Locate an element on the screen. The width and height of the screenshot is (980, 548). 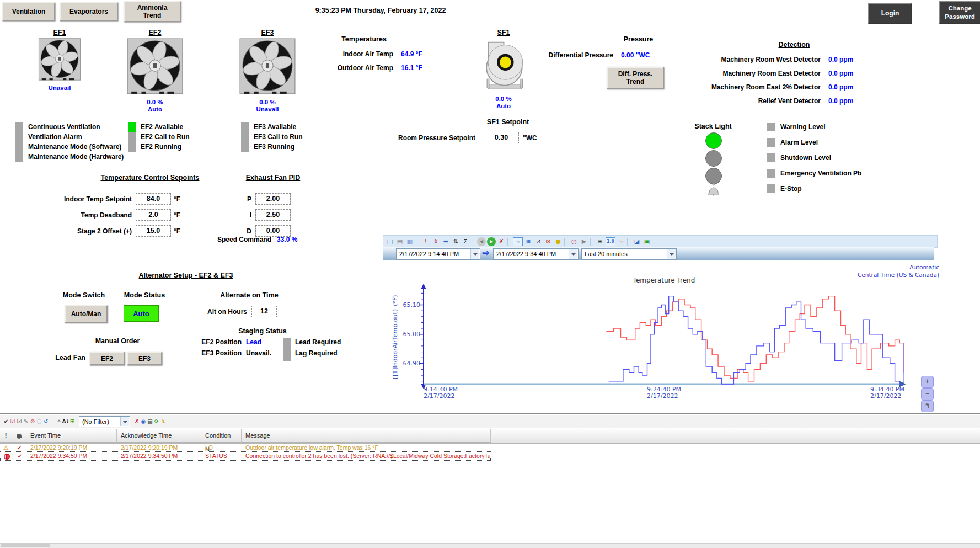
alarm-horizontal-scrollbar is located at coordinates (490, 545).